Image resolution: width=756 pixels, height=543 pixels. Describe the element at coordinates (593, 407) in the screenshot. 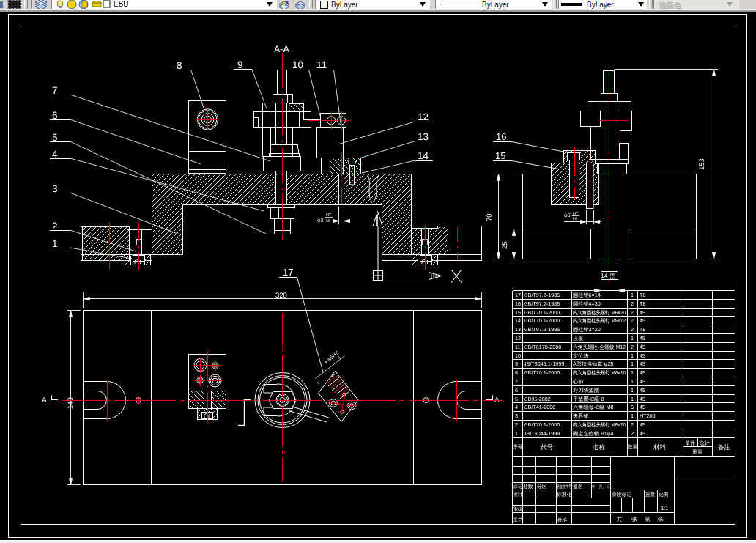

I see `svg-text: 六角螺母-C级 M8` at that location.